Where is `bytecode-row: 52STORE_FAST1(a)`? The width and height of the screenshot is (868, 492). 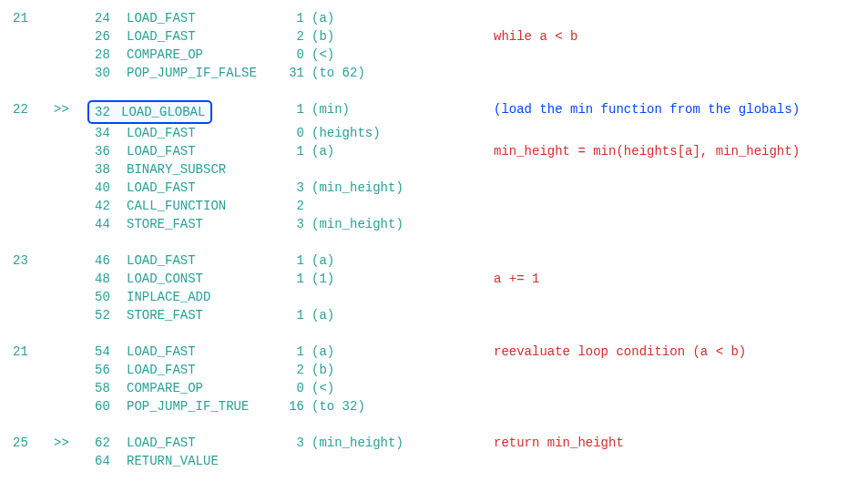
bytecode-row: 52STORE_FAST1(a) is located at coordinates (434, 315).